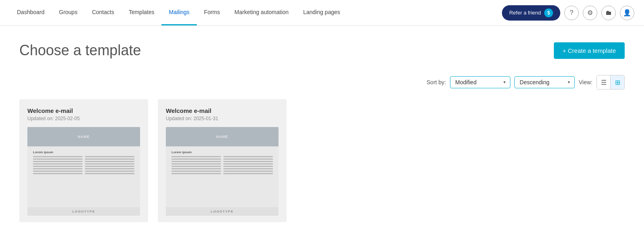 The image size is (644, 250). What do you see at coordinates (103, 13) in the screenshot?
I see `nav-link-contacts: Contacts` at bounding box center [103, 13].